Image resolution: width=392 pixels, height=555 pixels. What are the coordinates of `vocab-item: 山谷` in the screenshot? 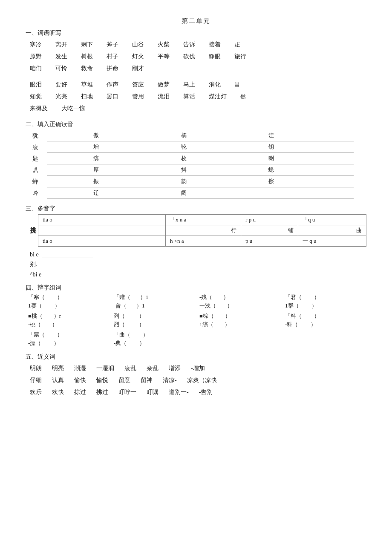 It's located at (138, 45).